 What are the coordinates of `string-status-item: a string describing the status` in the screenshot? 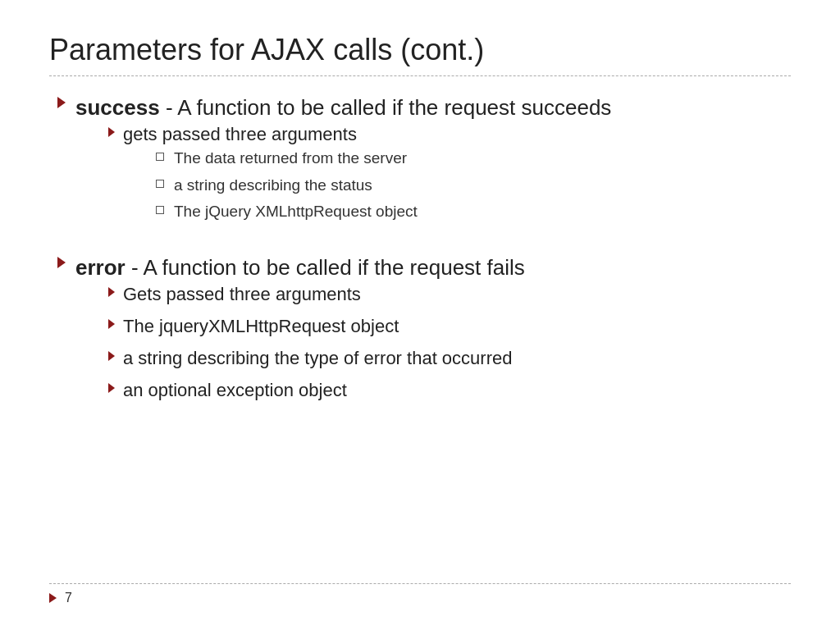 It's located at (287, 185).